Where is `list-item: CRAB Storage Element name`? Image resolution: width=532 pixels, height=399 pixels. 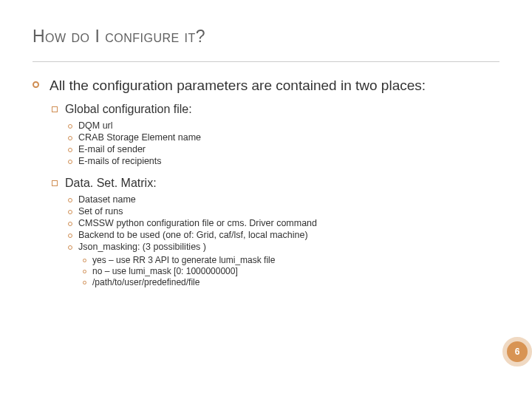
list-item: CRAB Storage Element name is located at coordinates (284, 137).